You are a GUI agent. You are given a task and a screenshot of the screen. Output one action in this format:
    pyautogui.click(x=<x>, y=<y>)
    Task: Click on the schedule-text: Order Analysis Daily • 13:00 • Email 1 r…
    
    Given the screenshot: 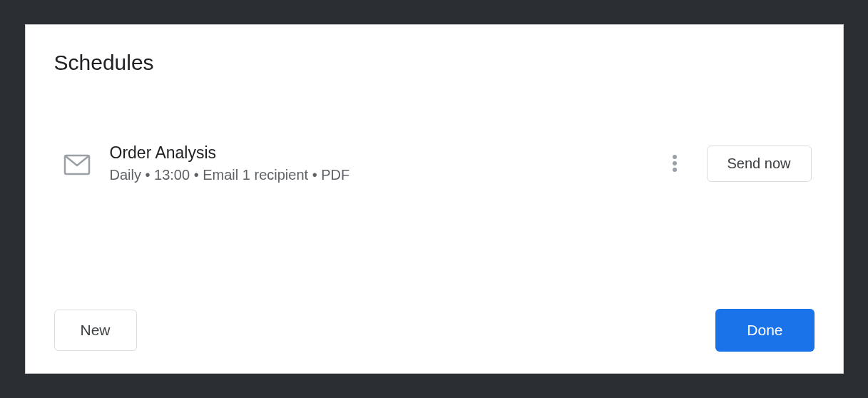 What is the action you would take?
    pyautogui.click(x=379, y=163)
    